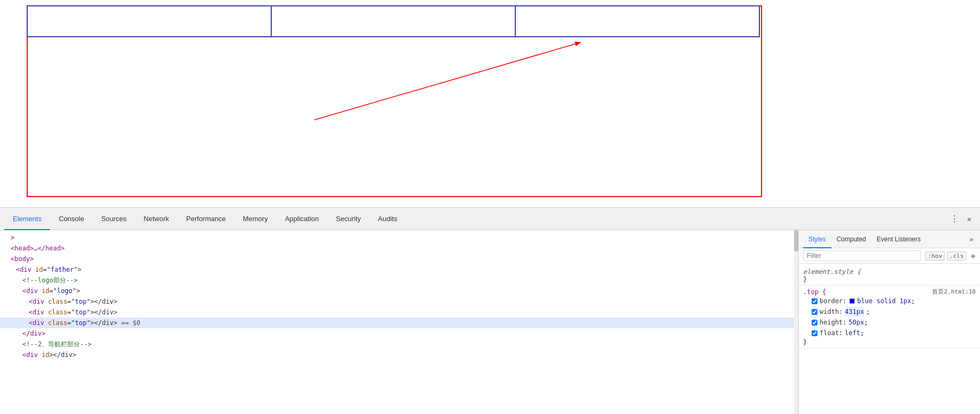 This screenshot has height=414, width=980. Describe the element at coordinates (814, 302) in the screenshot. I see `border-checkbox` at that location.